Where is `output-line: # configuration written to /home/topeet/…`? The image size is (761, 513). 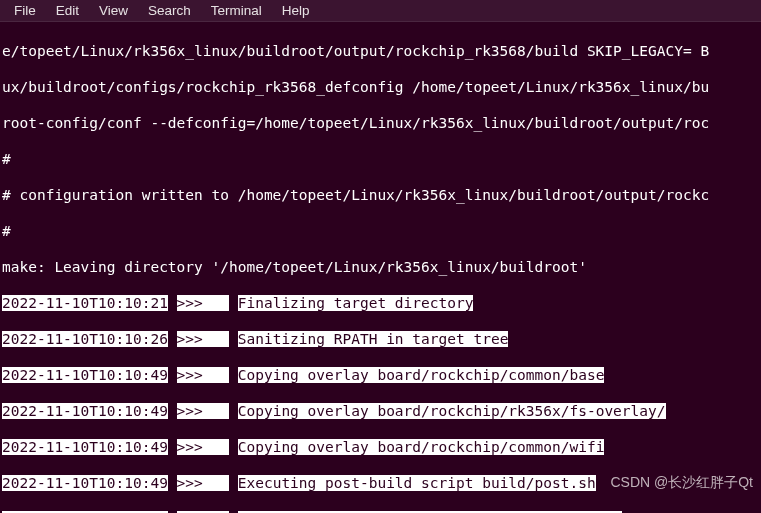
output-line: # configuration written to /home/topeet/… is located at coordinates (380, 195).